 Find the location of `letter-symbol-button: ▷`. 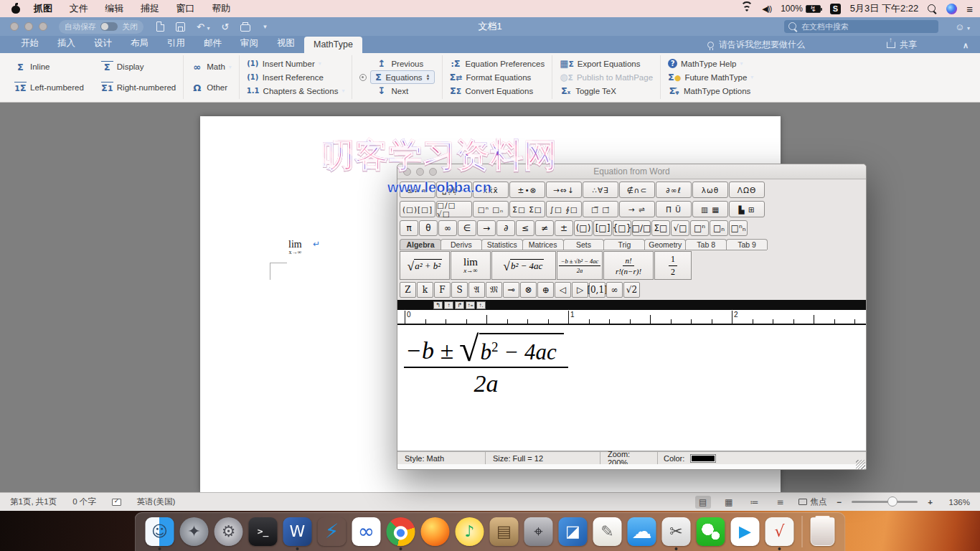

letter-symbol-button: ▷ is located at coordinates (580, 290).